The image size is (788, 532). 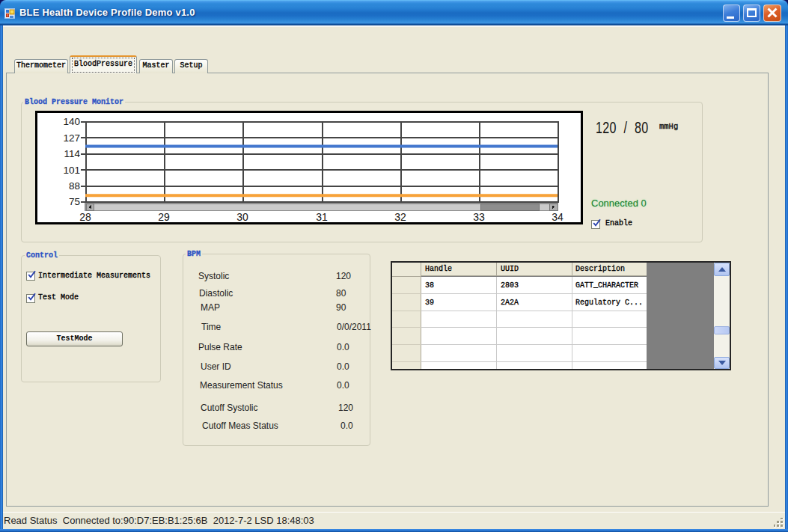 What do you see at coordinates (558, 217) in the screenshot?
I see `svg-text: 34` at bounding box center [558, 217].